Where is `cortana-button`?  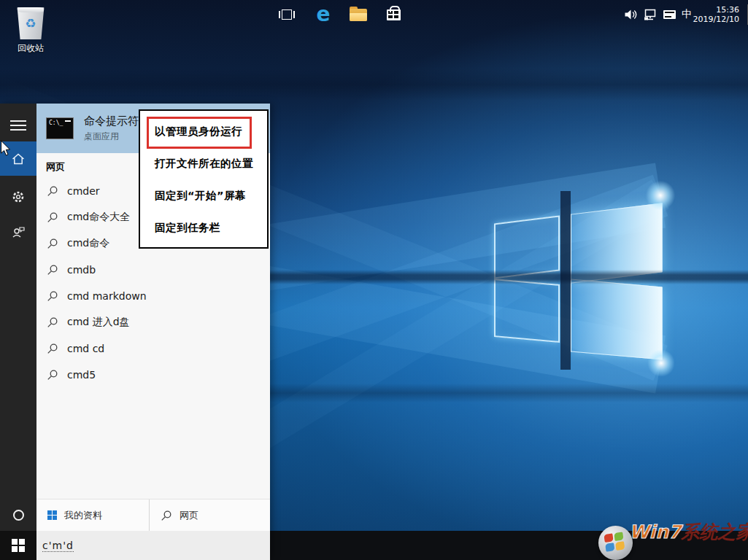 cortana-button is located at coordinates (18, 515).